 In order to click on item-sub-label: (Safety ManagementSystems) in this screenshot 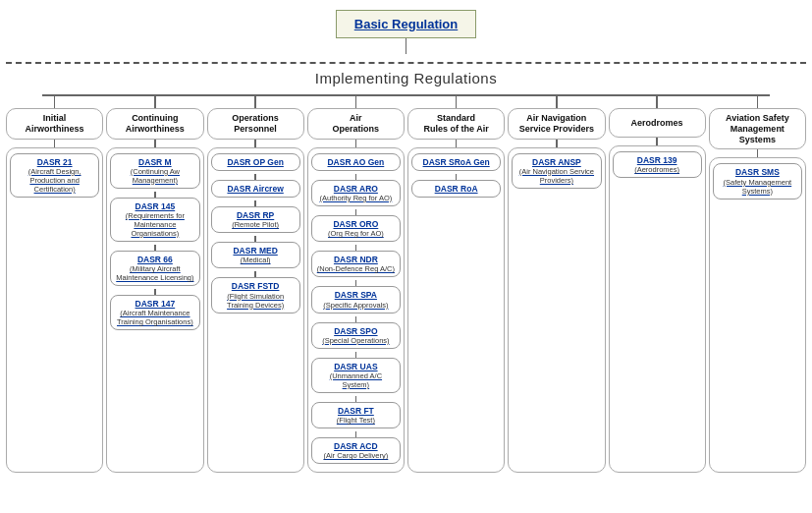, I will do `click(758, 187)`.